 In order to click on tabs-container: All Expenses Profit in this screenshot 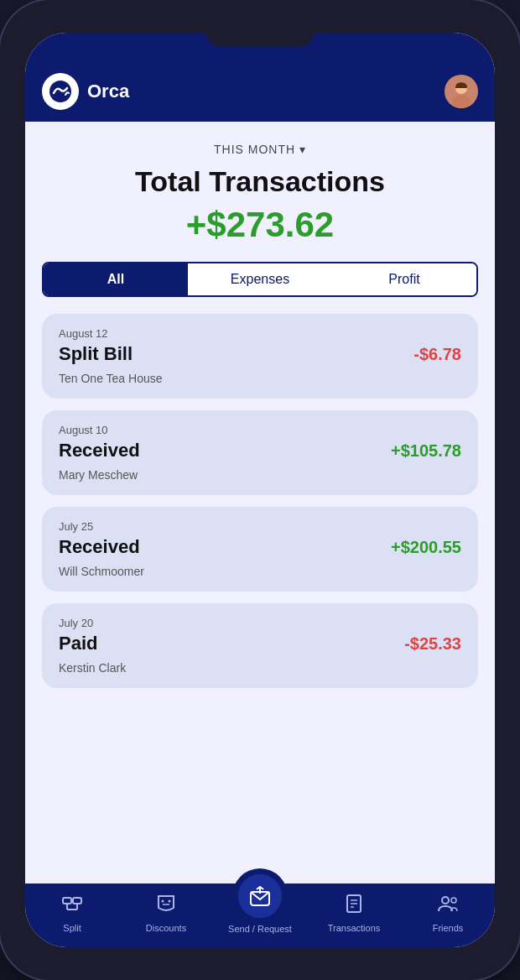, I will do `click(260, 279)`.